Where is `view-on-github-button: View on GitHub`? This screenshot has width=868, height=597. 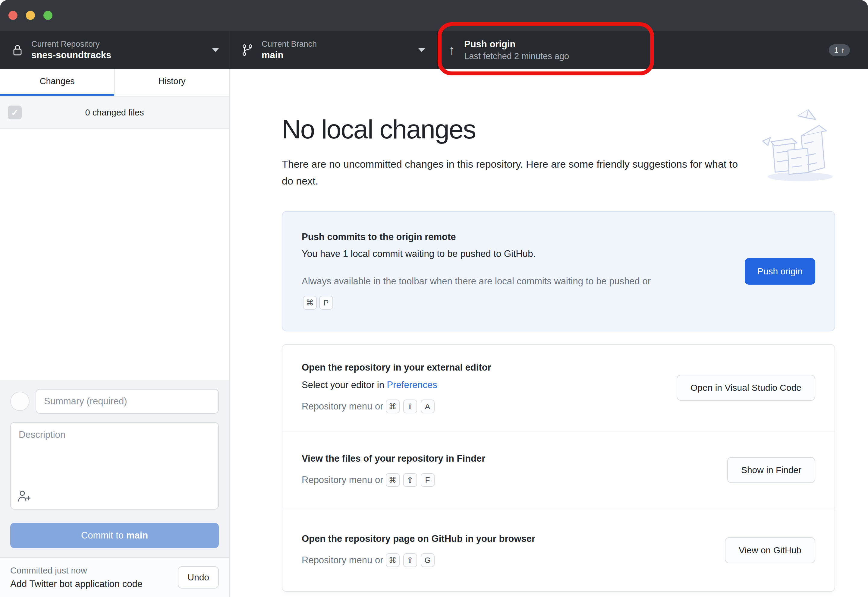 view-on-github-button: View on GitHub is located at coordinates (770, 550).